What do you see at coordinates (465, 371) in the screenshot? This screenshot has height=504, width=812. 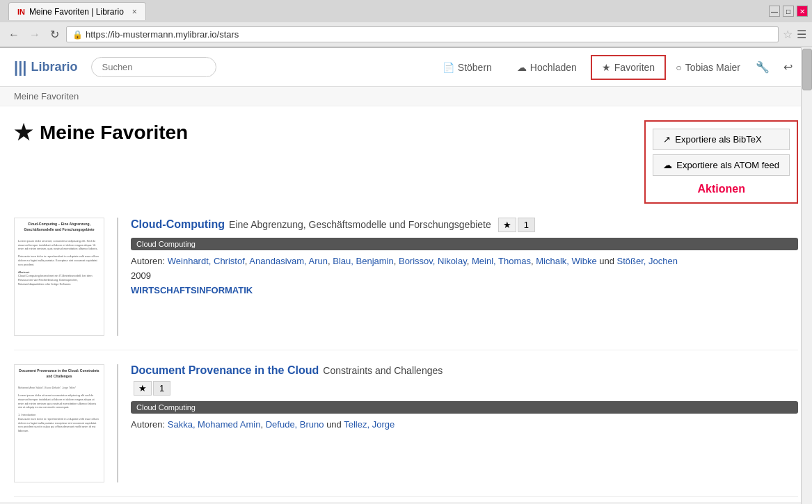 I see `result-title-line-2: Document Provenance in the Cloud Constra…` at bounding box center [465, 371].